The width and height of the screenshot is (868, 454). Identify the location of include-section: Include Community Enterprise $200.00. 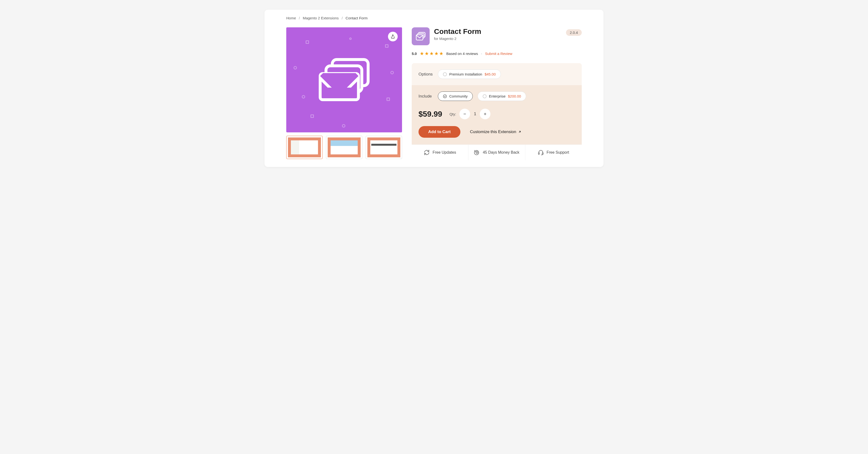
(497, 115).